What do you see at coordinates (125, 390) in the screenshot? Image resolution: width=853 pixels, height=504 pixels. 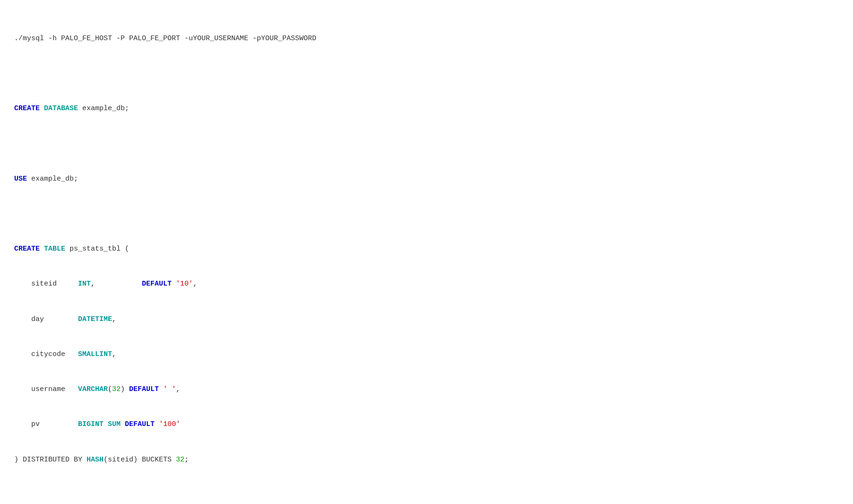 I see `paren-close: )` at bounding box center [125, 390].